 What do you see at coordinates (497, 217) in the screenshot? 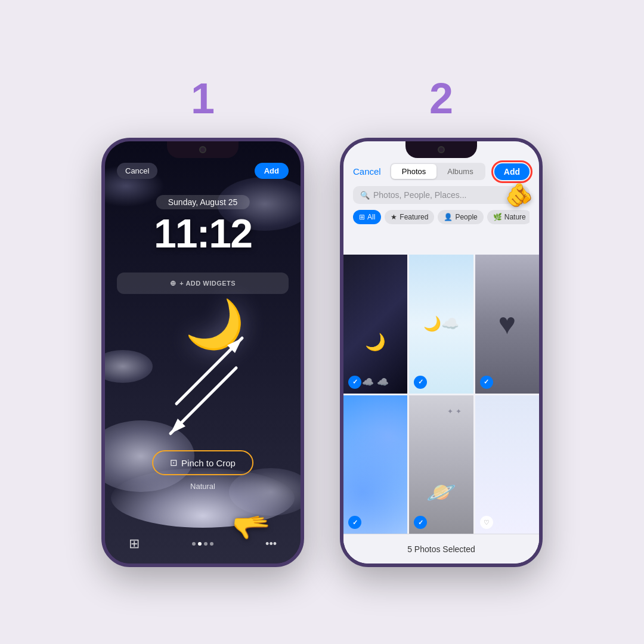
I see `leaf-icon: 🌿` at bounding box center [497, 217].